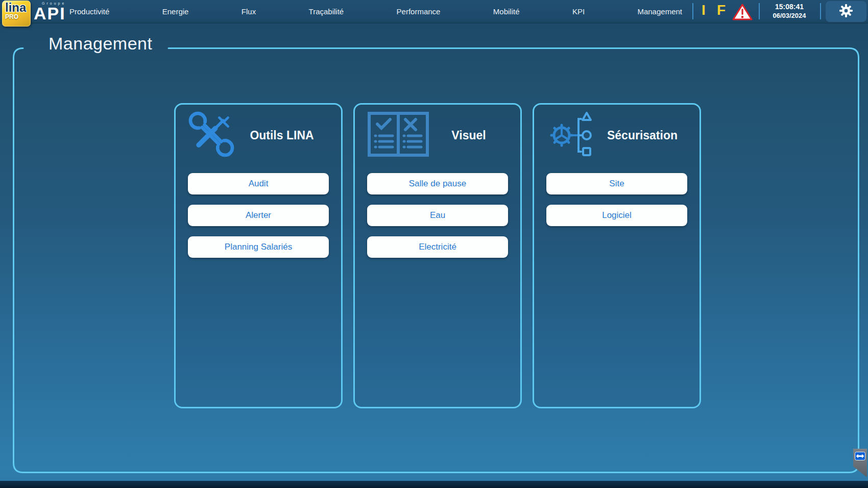  Describe the element at coordinates (846, 12) in the screenshot. I see `gear-icon` at that location.